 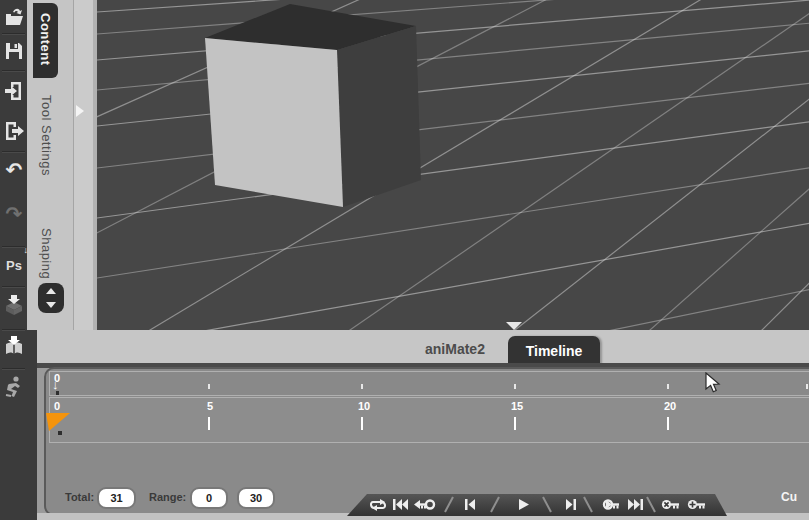 What do you see at coordinates (80, 497) in the screenshot?
I see `total-label: Total:` at bounding box center [80, 497].